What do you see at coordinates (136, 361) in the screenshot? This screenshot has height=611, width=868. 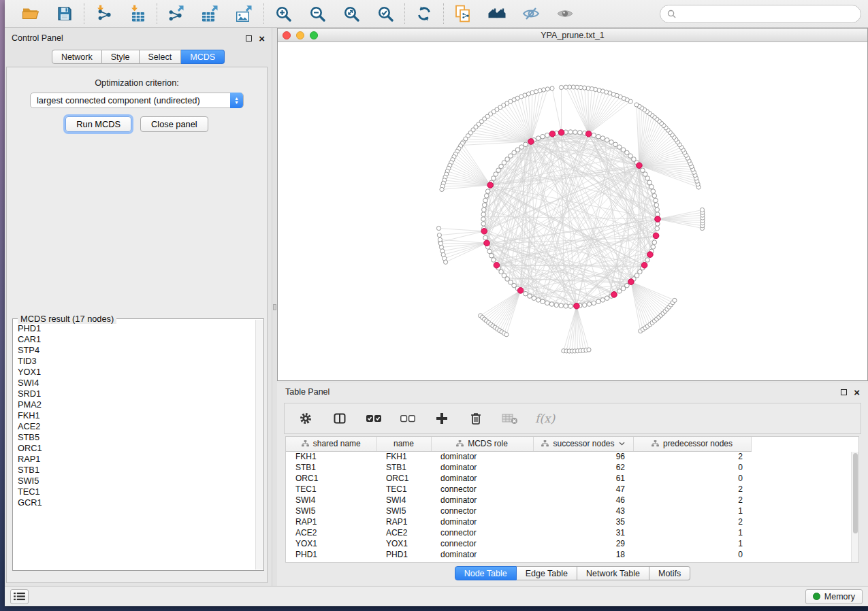 I see `mcds-result-item: TID3` at bounding box center [136, 361].